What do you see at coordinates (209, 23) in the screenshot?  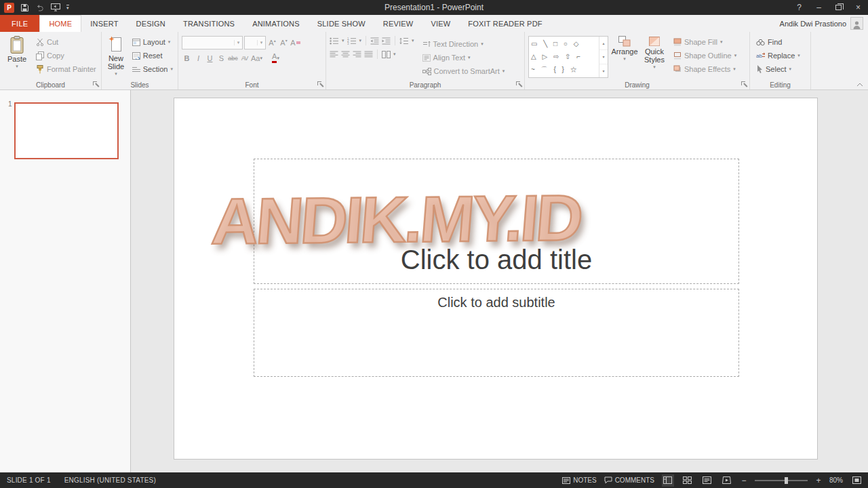 I see `tab-transitions: TRANSITIONS` at bounding box center [209, 23].